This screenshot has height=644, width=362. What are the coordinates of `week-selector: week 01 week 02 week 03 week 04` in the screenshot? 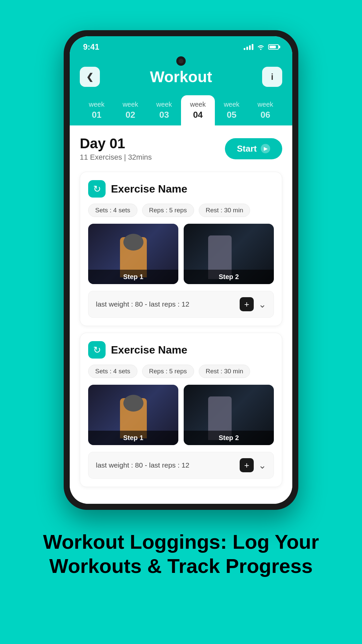 It's located at (181, 110).